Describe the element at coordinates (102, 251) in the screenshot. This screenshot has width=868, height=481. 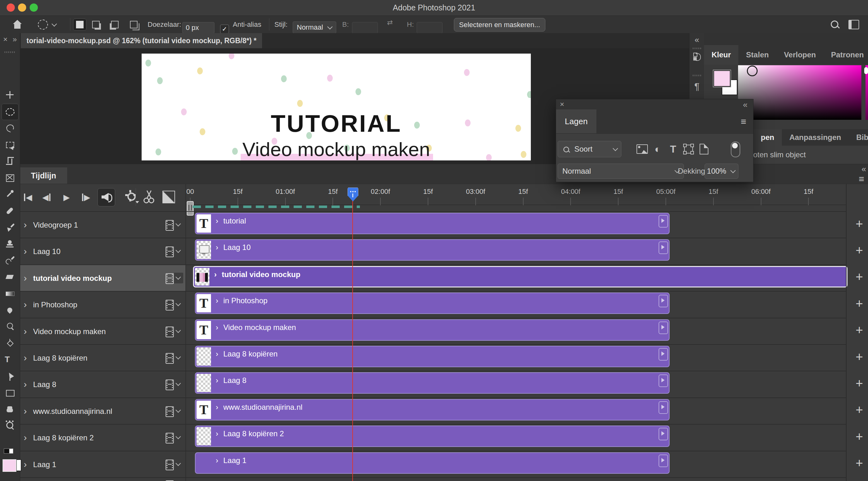
I see `track-header: ›Laag 10` at that location.